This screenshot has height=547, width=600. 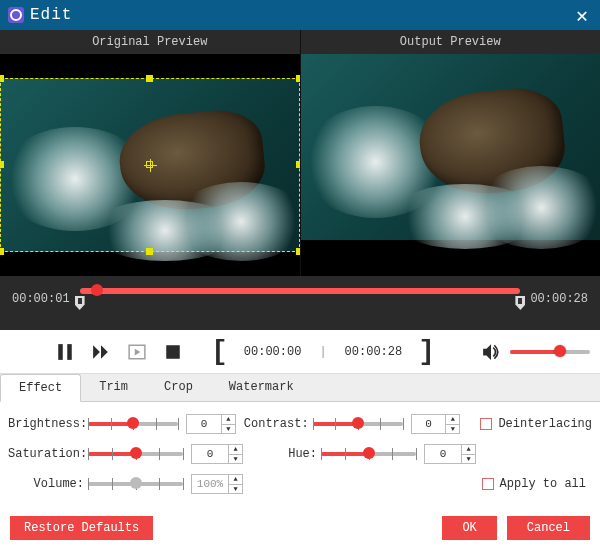 I want to click on effect-volume-down: ▼, so click(x=236, y=490).